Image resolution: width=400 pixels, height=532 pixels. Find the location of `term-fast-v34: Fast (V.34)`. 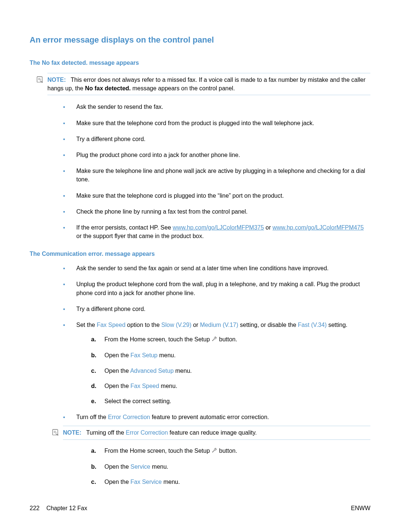

term-fast-v34: Fast (V.34) is located at coordinates (312, 325).